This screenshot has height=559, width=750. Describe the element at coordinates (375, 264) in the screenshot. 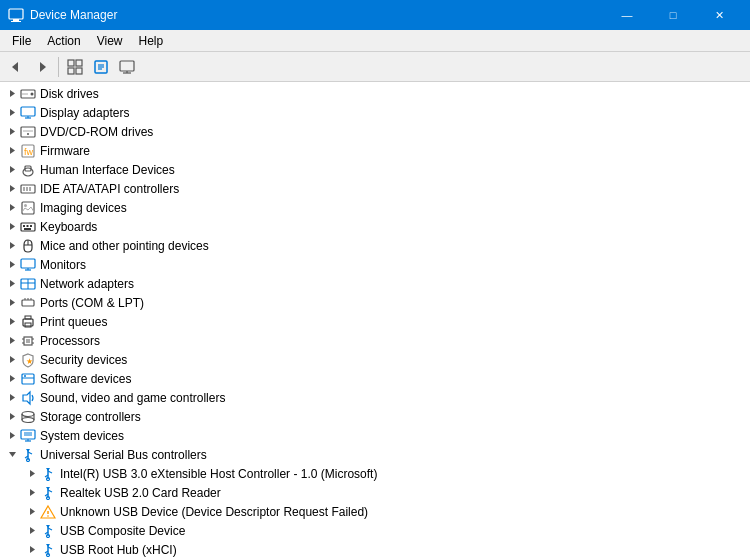

I see `tree-item-monitors: Monitors` at that location.